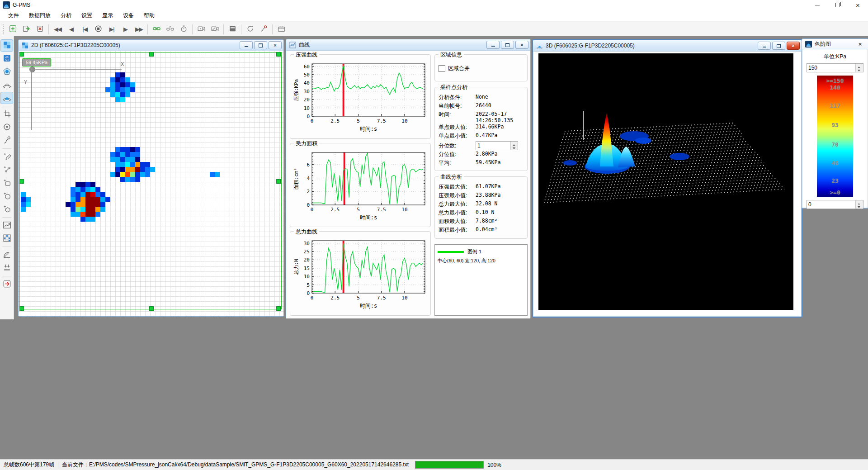  What do you see at coordinates (281, 29) in the screenshot?
I see `file-manager-button` at bounding box center [281, 29].